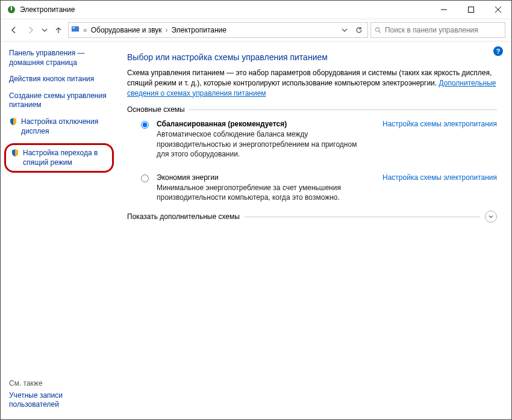 This screenshot has height=420, width=512. Describe the element at coordinates (260, 144) in the screenshot. I see `plan-balanced-desc: Автоматическое соблюдение баланса между …` at that location.